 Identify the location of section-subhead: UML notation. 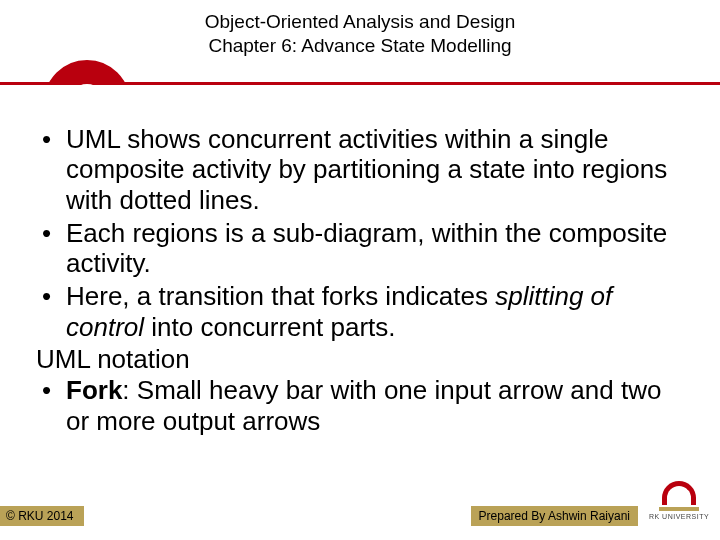
(360, 360).